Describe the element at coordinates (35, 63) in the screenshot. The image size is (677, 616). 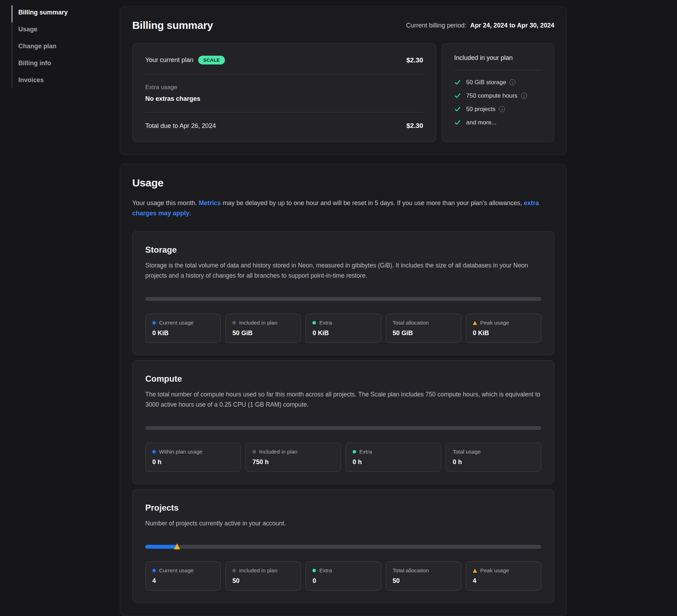
I see `sidebar-item-label: Billing info` at that location.